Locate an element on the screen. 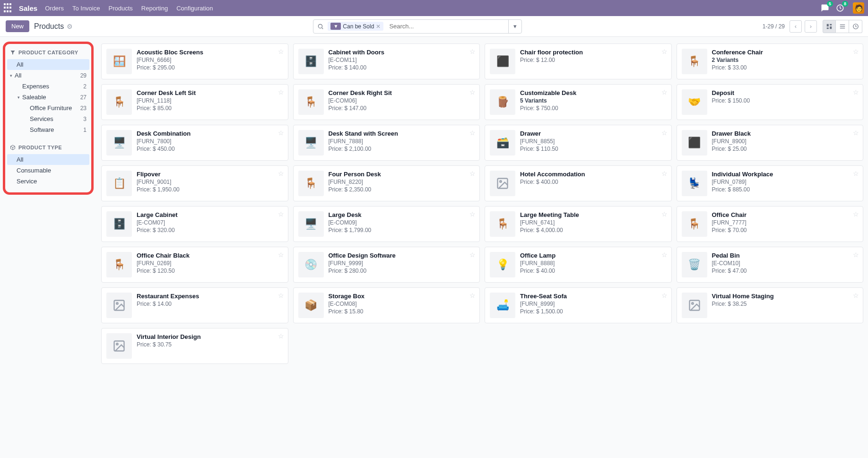  nav-products: Products is located at coordinates (120, 9).